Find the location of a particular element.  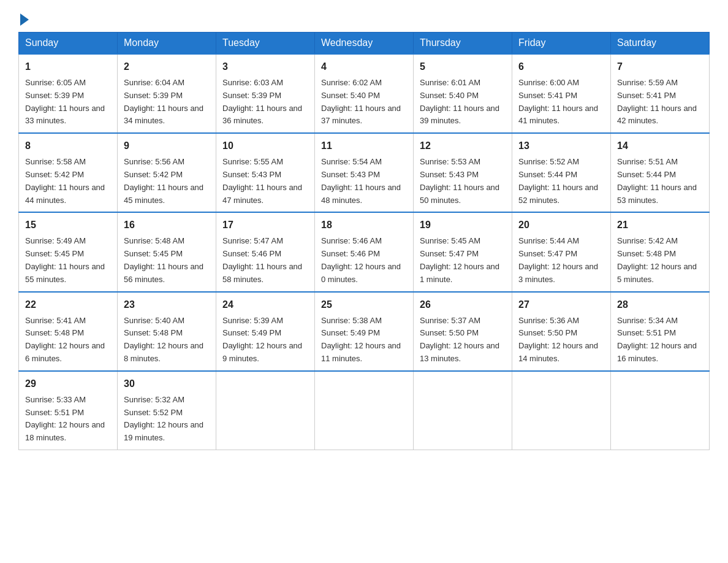

day-number: 8 is located at coordinates (68, 146).